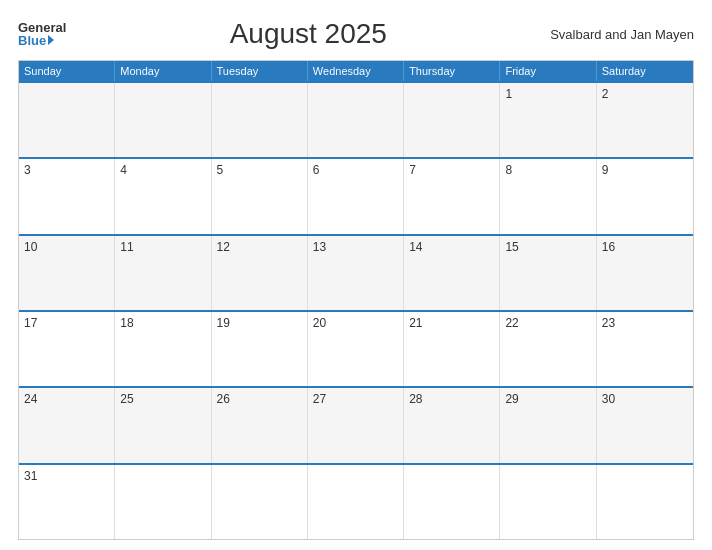 This screenshot has width=712, height=550. What do you see at coordinates (260, 323) in the screenshot?
I see `day-number: 19` at bounding box center [260, 323].